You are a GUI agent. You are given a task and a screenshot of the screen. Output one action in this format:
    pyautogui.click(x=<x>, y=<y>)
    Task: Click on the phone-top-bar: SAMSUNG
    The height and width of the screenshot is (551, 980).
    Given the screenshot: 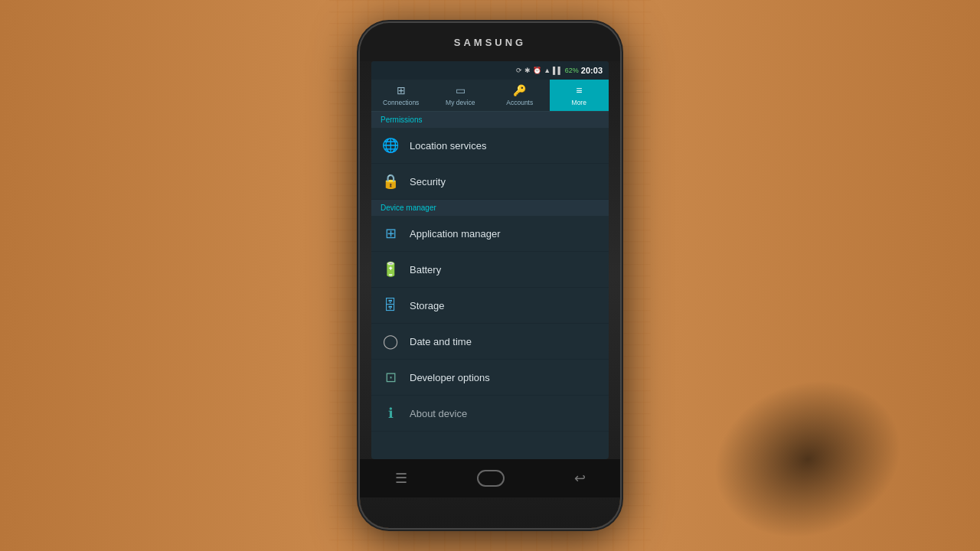 What is the action you would take?
    pyautogui.click(x=490, y=42)
    